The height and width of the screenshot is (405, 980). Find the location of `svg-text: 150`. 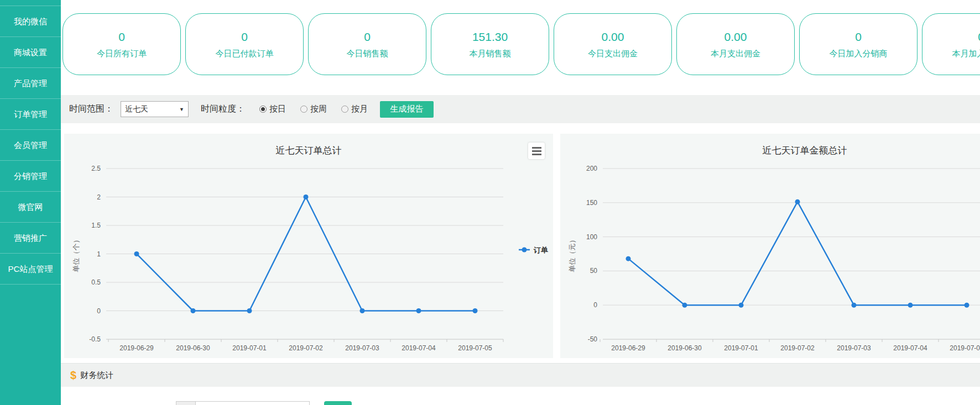

svg-text: 150 is located at coordinates (592, 203).